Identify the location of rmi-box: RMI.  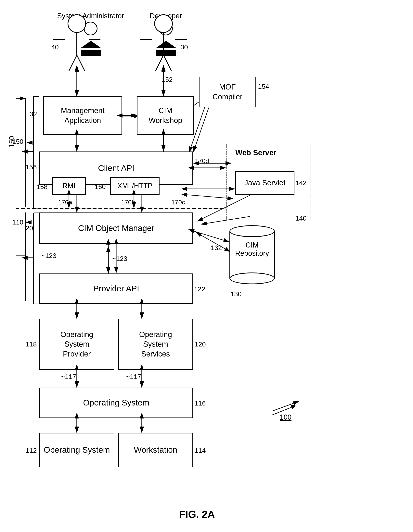
(69, 186).